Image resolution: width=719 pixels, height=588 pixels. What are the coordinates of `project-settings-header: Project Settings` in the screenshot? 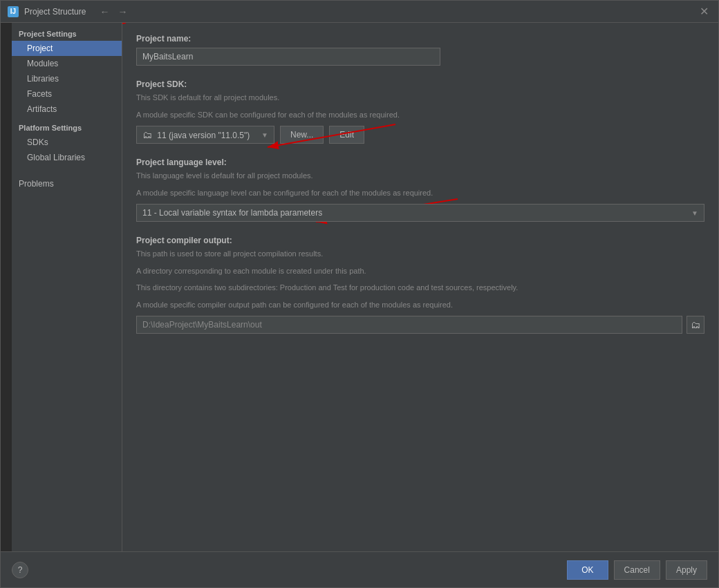 It's located at (66, 33).